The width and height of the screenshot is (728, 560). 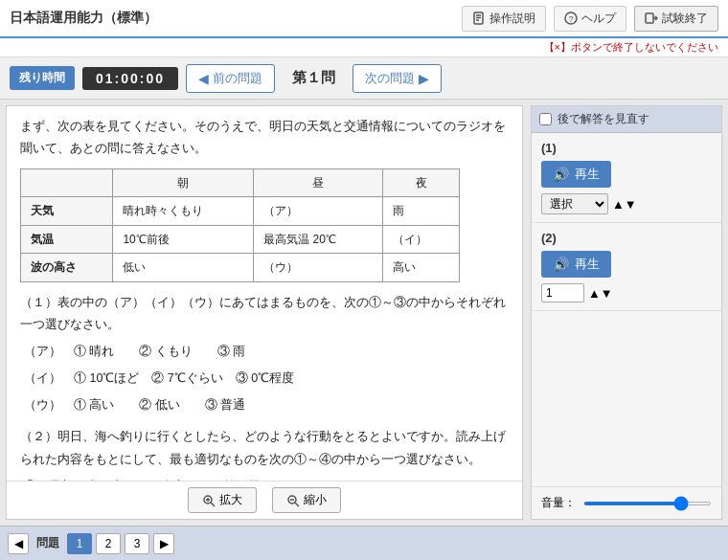 I want to click on volume-label: 音量：, so click(x=558, y=504).